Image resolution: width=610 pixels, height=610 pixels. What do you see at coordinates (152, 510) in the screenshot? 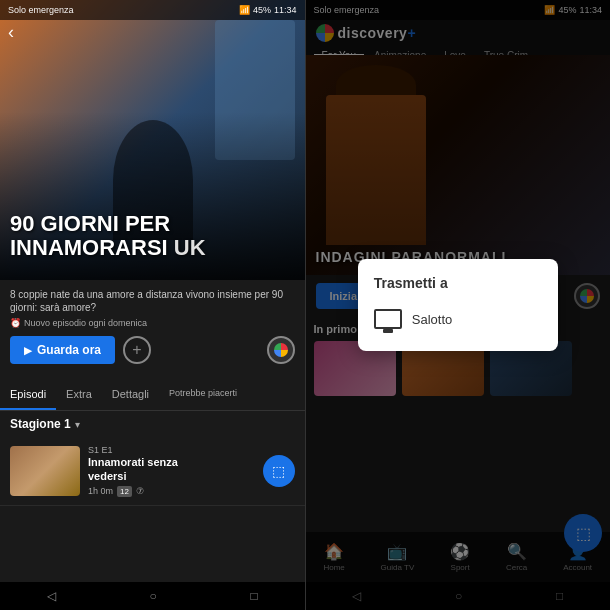
I see `episode-list: S1 E1 Innamorati senzavedersi 1h 0m 12 ⑦…` at bounding box center [152, 510].